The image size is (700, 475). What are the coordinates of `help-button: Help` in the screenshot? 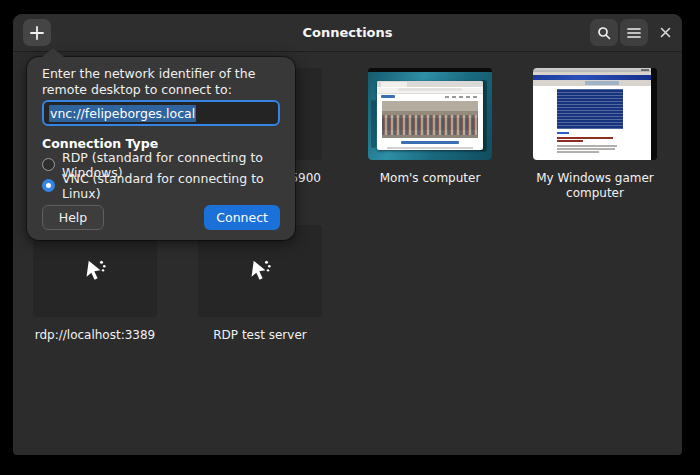 It's located at (73, 218).